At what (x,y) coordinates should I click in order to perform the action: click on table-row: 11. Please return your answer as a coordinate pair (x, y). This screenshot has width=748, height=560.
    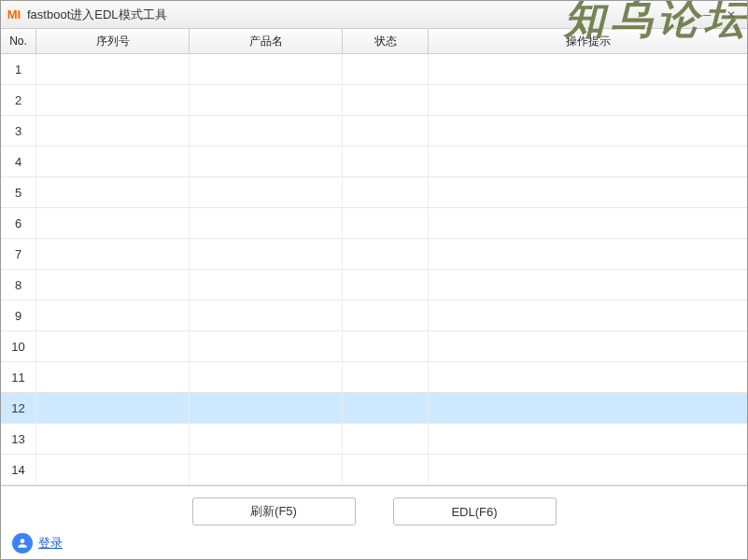
    Looking at the image, I should click on (374, 377).